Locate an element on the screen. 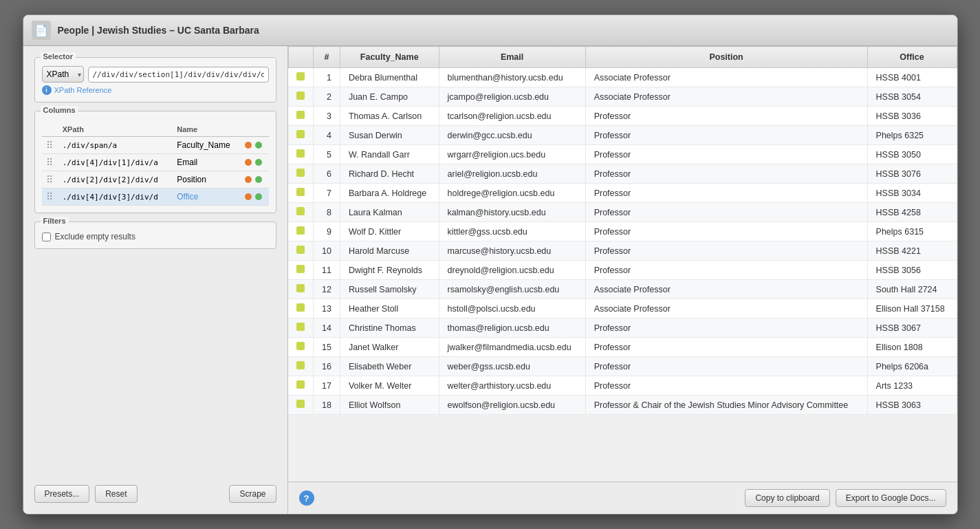  presets-button: Presets... is located at coordinates (62, 494).